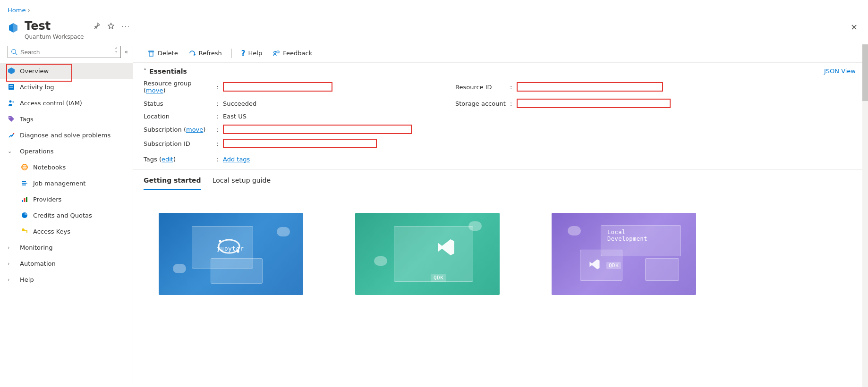 This screenshot has height=387, width=868. What do you see at coordinates (64, 52) in the screenshot?
I see `sidebar-search-input: ˄˅` at bounding box center [64, 52].